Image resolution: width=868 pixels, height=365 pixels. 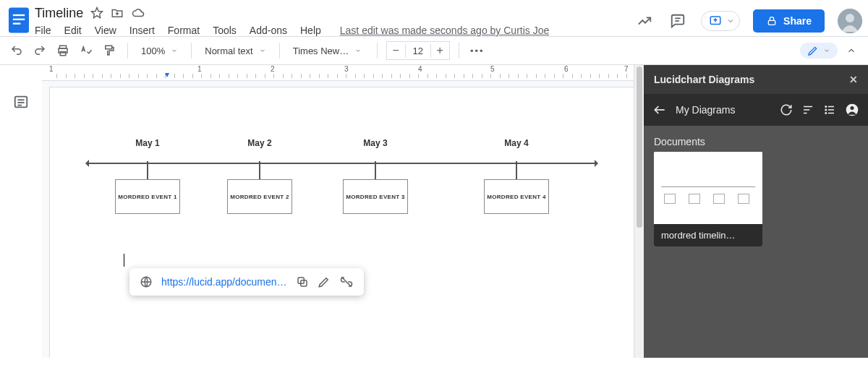 What do you see at coordinates (493, 69) in the screenshot?
I see `ruler-number: 5` at bounding box center [493, 69].